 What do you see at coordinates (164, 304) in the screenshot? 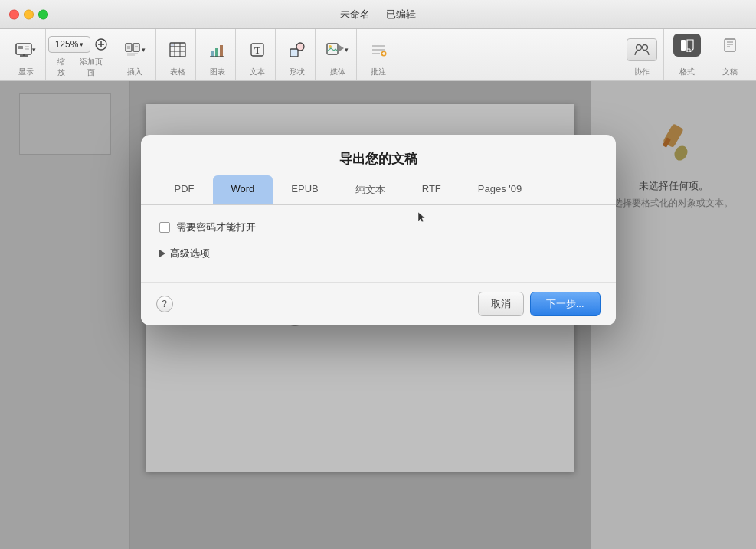
I see `help-icon: ?` at bounding box center [164, 304].